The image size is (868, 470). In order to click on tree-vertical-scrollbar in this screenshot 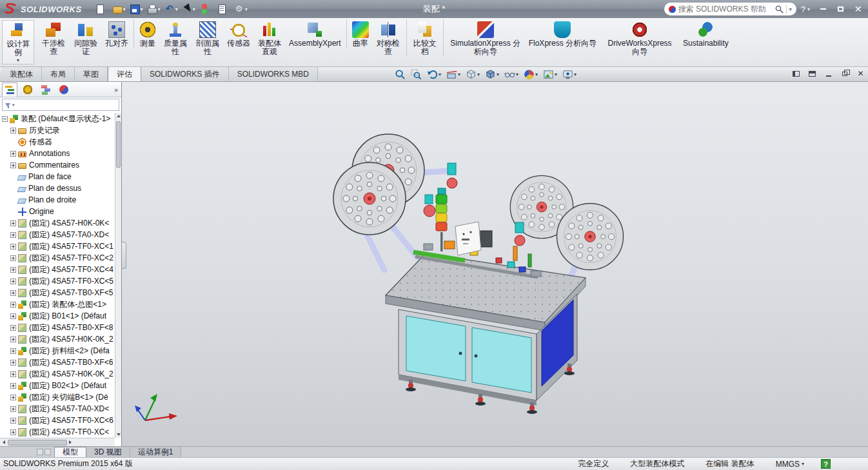, I will do `click(118, 275)`.